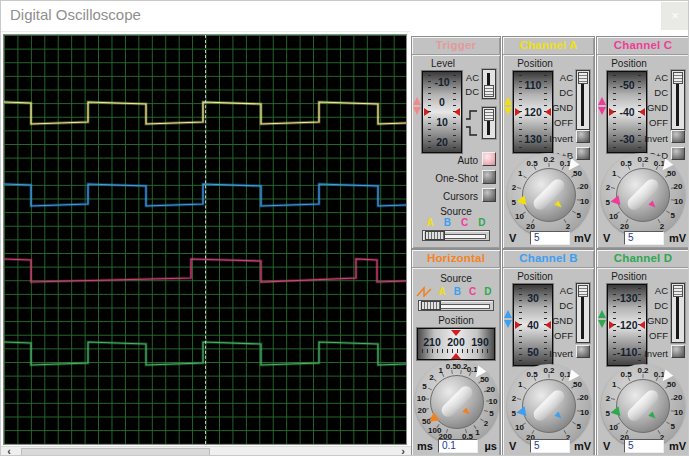 This screenshot has width=689, height=456. Describe the element at coordinates (550, 238) in the screenshot. I see `channel-a-scale-value: 5` at that location.